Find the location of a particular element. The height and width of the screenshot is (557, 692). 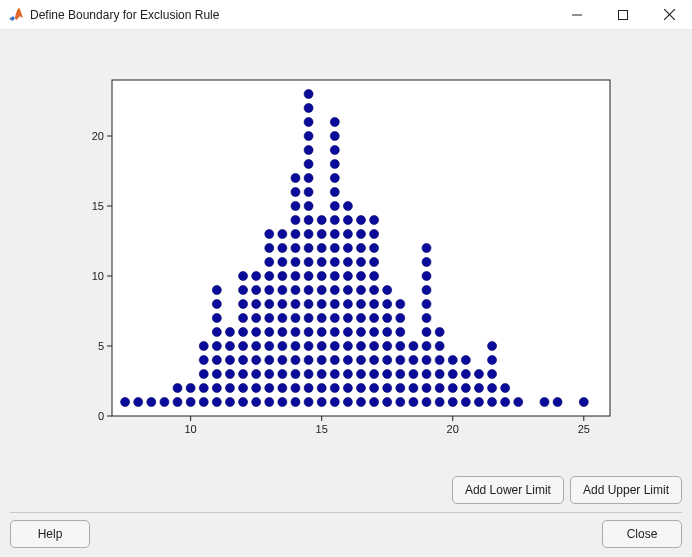

maximize-button is located at coordinates (623, 15).